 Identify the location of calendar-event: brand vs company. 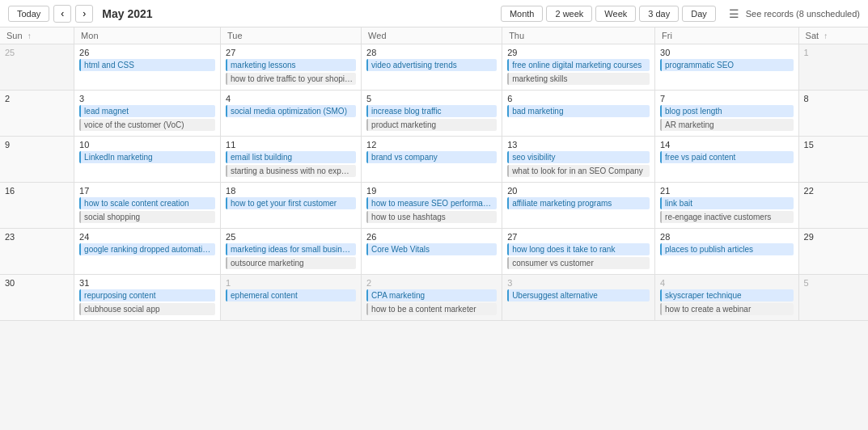
(432, 157).